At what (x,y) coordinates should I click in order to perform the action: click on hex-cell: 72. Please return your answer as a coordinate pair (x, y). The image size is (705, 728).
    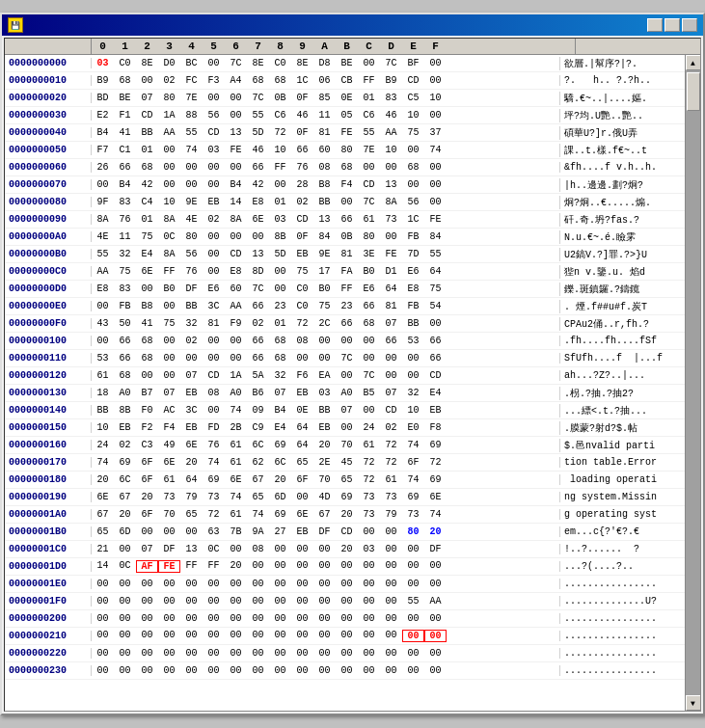
    Looking at the image, I should click on (368, 480).